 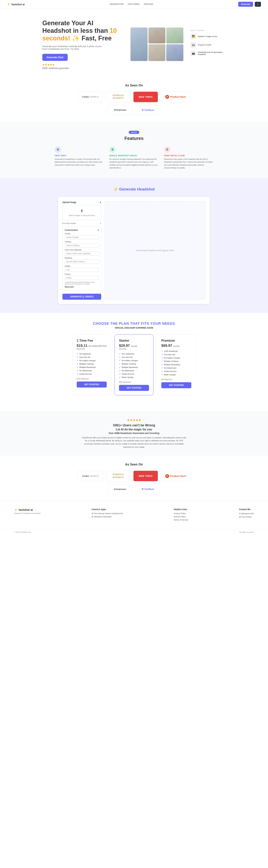 I want to click on gender-select: Select Gender, so click(x=82, y=237).